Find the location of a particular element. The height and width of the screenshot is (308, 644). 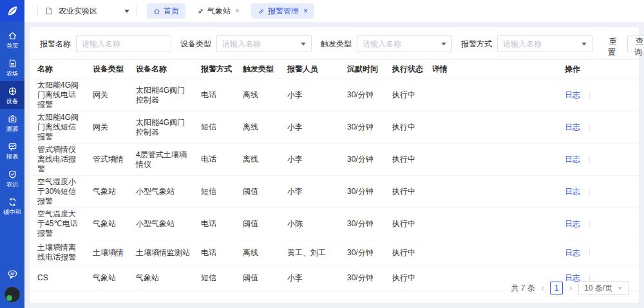

tab-0: 首页 is located at coordinates (166, 11).